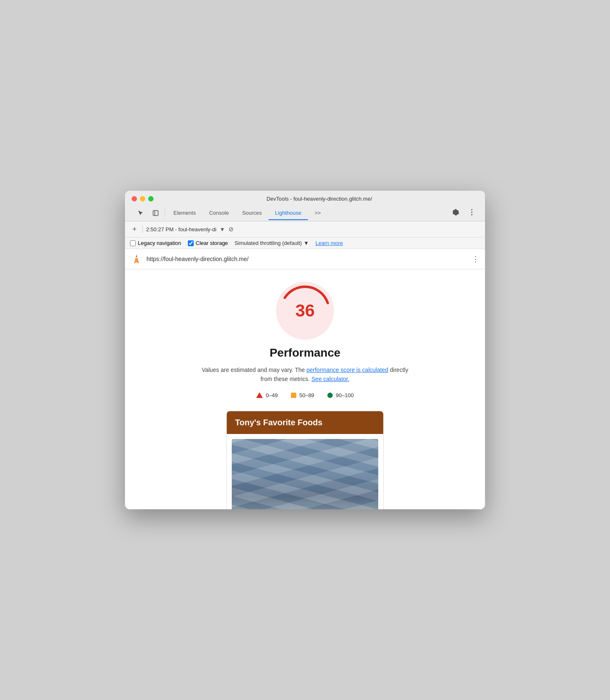  I want to click on tab-sources: Sources, so click(252, 213).